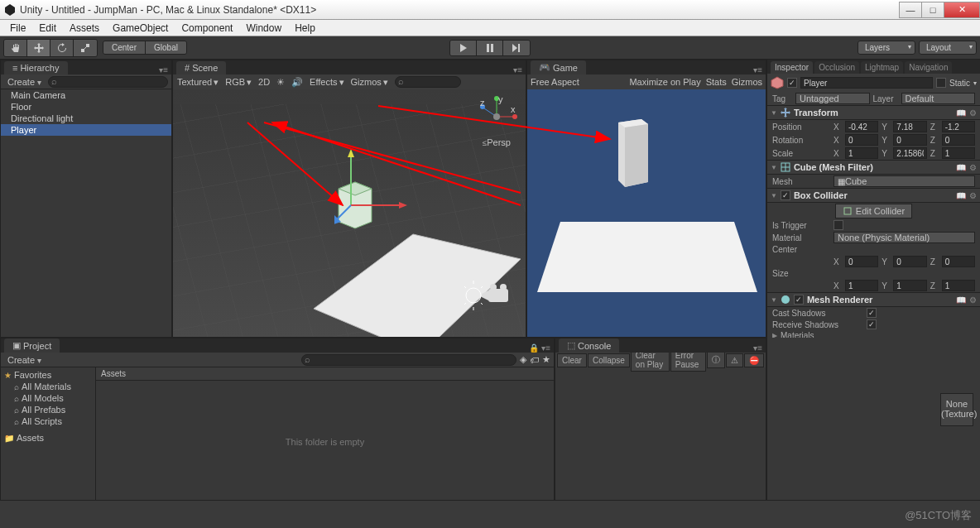  I want to click on receive-shadows-checkbox: ✓, so click(872, 324).